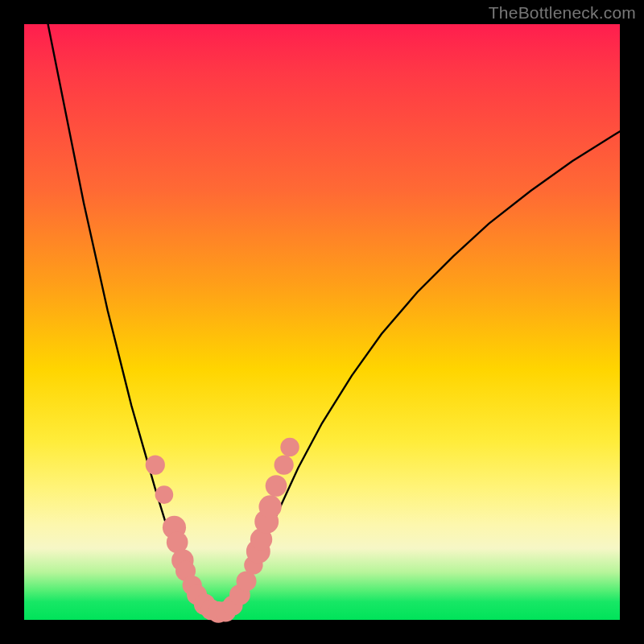  I want to click on marker-cluster, so click(222, 530).